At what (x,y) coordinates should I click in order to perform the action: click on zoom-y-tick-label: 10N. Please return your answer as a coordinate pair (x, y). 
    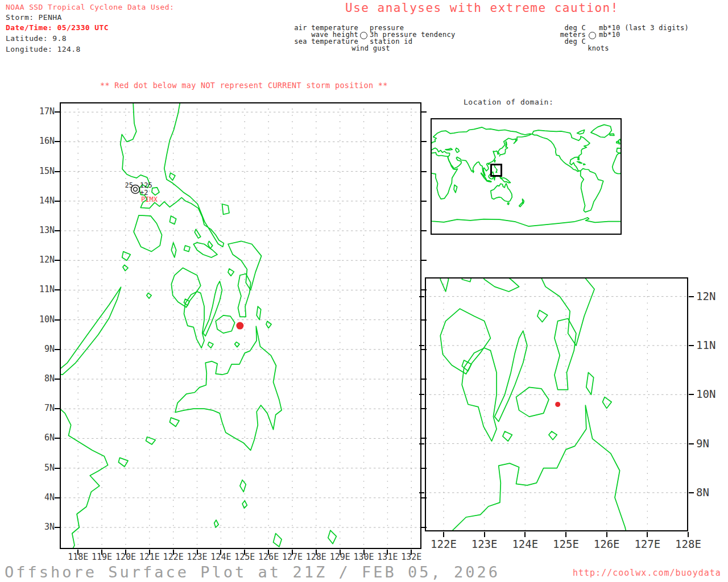
    Looking at the image, I should click on (706, 394).